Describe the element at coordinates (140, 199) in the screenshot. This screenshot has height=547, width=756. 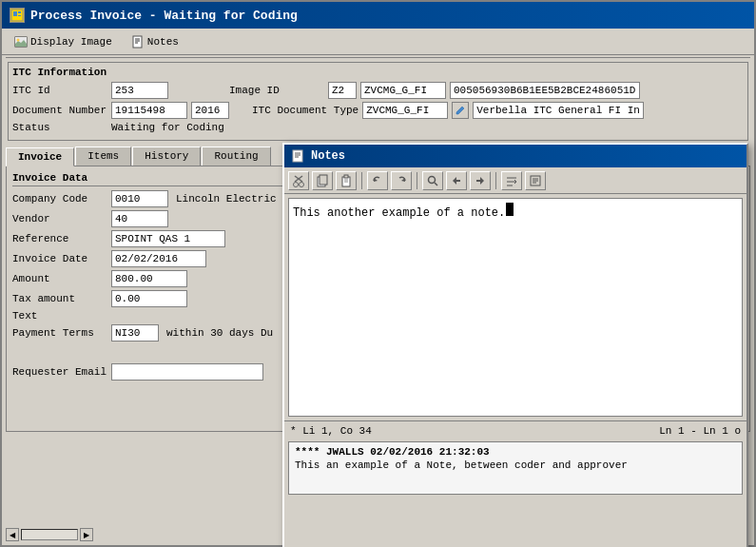
I see `company-code-field` at that location.